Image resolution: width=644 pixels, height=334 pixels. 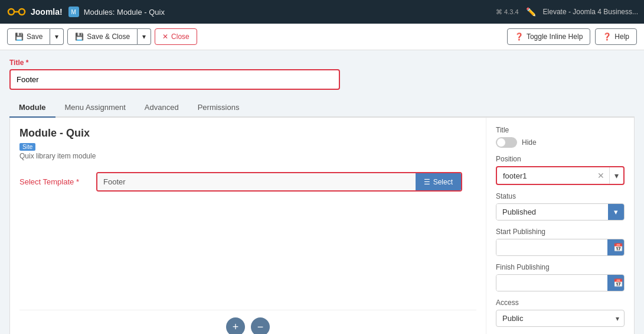 What do you see at coordinates (622, 37) in the screenshot?
I see `help-label: Help` at bounding box center [622, 37].